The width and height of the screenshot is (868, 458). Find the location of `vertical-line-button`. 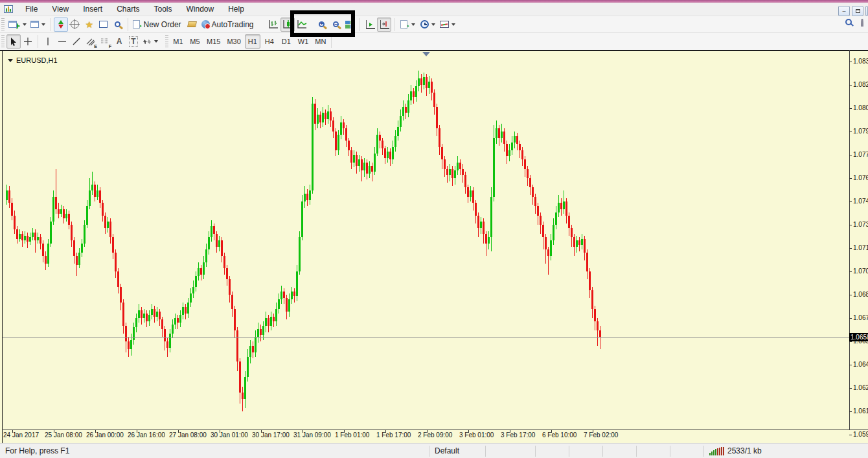

vertical-line-button is located at coordinates (48, 41).